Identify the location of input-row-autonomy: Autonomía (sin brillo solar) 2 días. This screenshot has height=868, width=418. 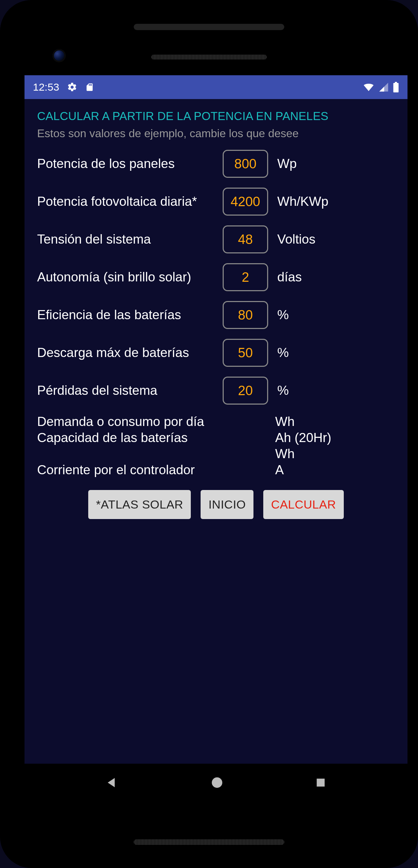
(216, 277).